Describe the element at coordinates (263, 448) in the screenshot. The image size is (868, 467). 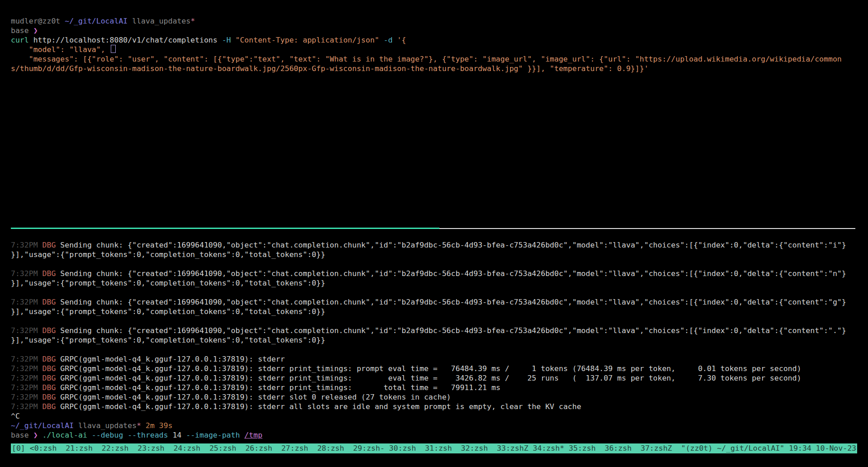
I see `tmux-window-26: 26:zsh` at that location.